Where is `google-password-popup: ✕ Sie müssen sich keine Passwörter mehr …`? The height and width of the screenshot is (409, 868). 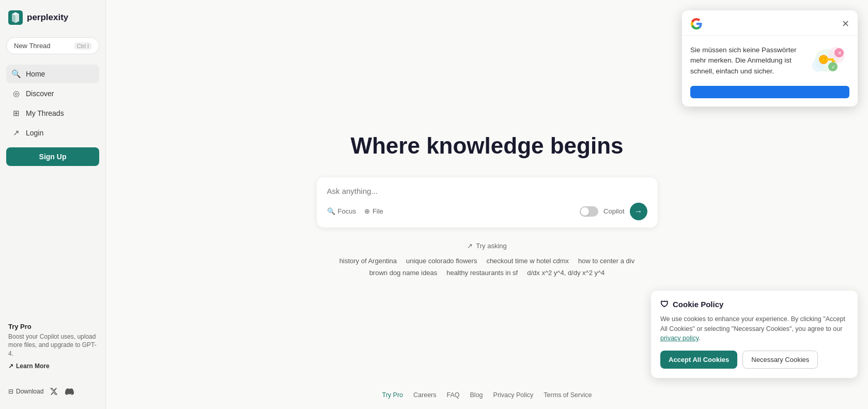 google-password-popup: ✕ Sie müssen sich keine Passwörter mehr … is located at coordinates (770, 58).